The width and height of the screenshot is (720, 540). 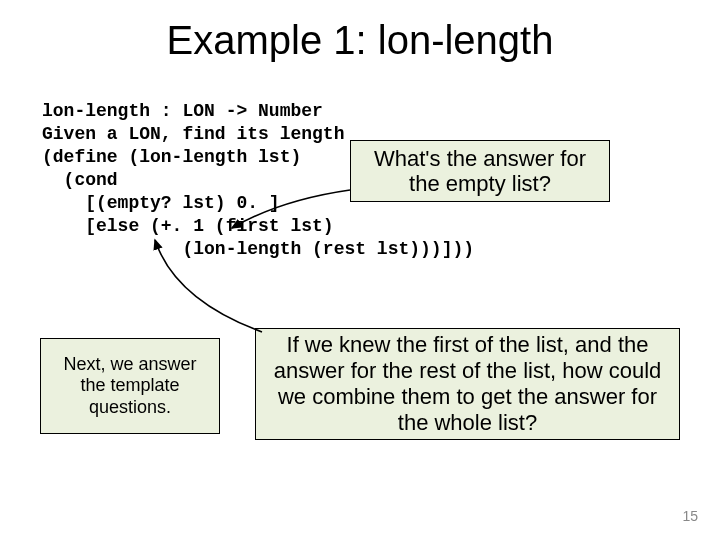 What do you see at coordinates (360, 40) in the screenshot?
I see `slide-title: Example 1: lon-length` at bounding box center [360, 40].